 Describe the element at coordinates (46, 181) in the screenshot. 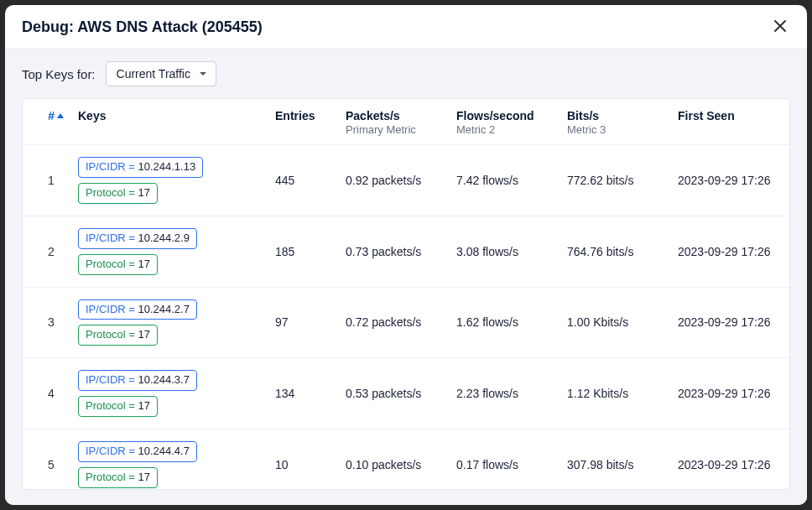

I see `row-index: 1` at that location.